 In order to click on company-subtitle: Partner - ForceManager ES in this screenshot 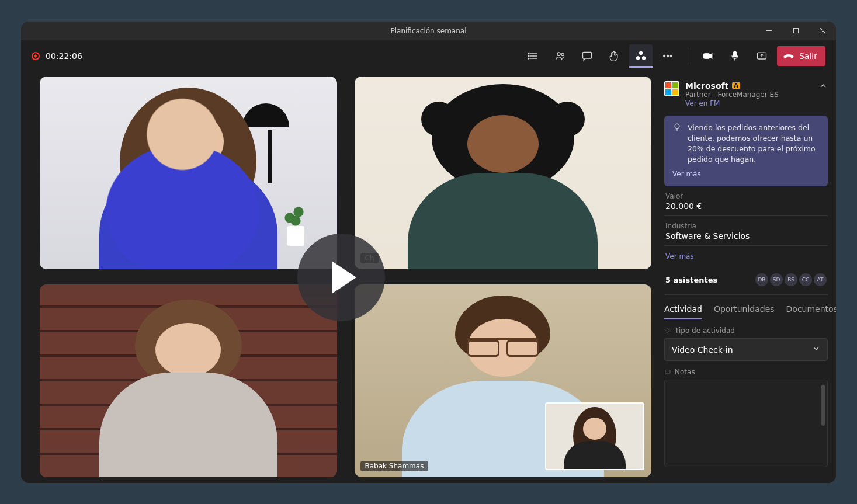, I will do `click(749, 95)`.